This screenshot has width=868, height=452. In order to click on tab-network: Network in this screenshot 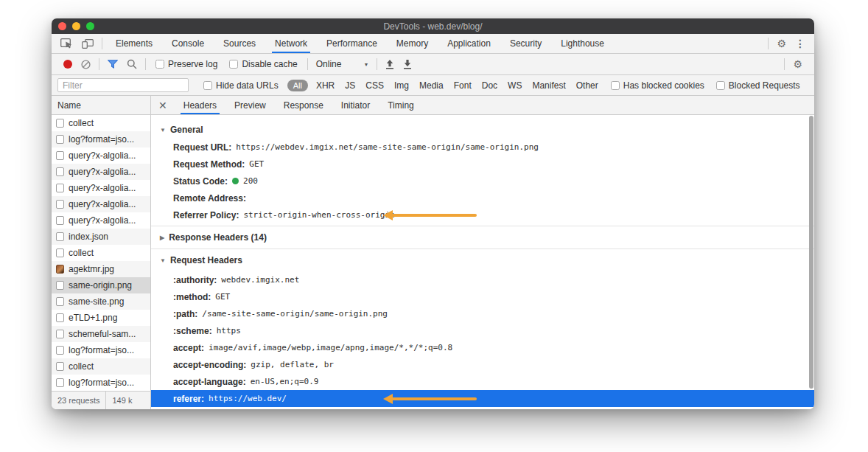, I will do `click(291, 44)`.